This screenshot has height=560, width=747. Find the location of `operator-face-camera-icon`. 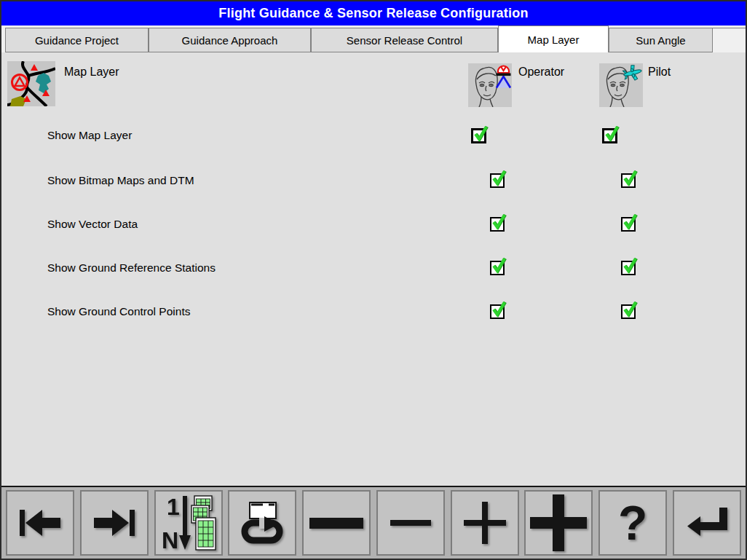

operator-face-camera-icon is located at coordinates (490, 87).